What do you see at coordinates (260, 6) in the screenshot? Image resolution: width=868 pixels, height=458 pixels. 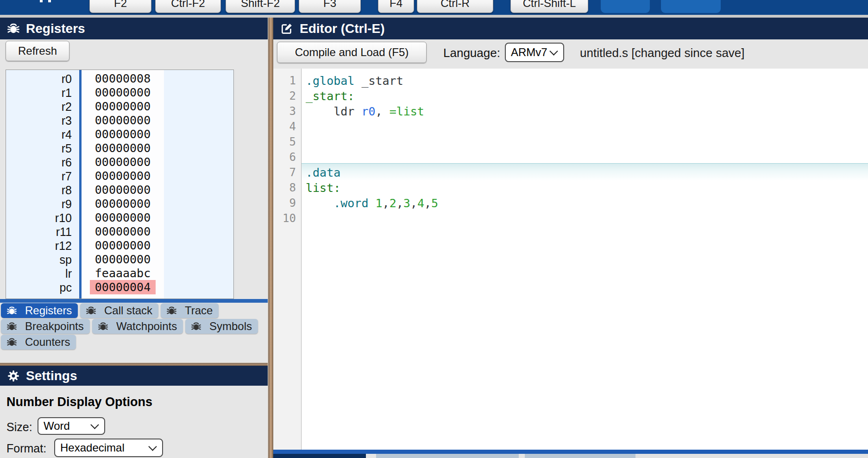 I see `shortcut-button-shift-f2: Shift-F2` at bounding box center [260, 6].